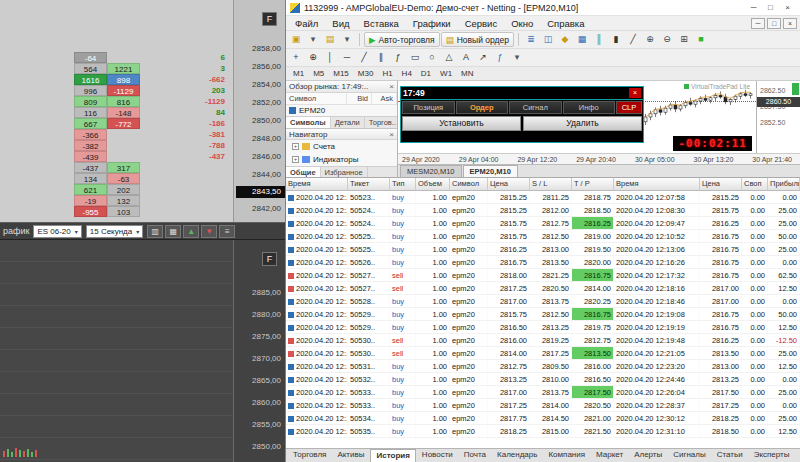 This screenshot has width=800, height=462. Describe the element at coordinates (490, 171) in the screenshot. I see `chart-tab: EPM20,M10` at that location.